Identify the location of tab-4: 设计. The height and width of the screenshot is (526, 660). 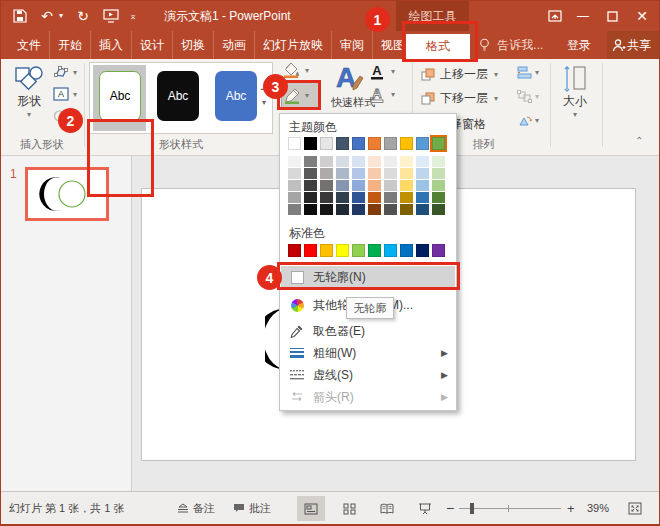
(152, 45).